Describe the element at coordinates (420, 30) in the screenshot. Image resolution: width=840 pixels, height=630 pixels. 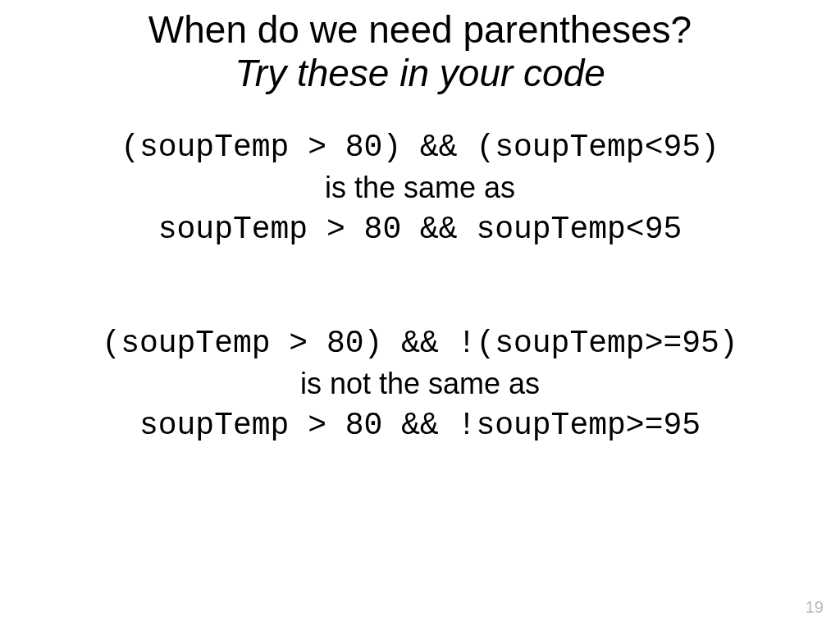
I see `slide-title: When do we need parentheses?` at that location.